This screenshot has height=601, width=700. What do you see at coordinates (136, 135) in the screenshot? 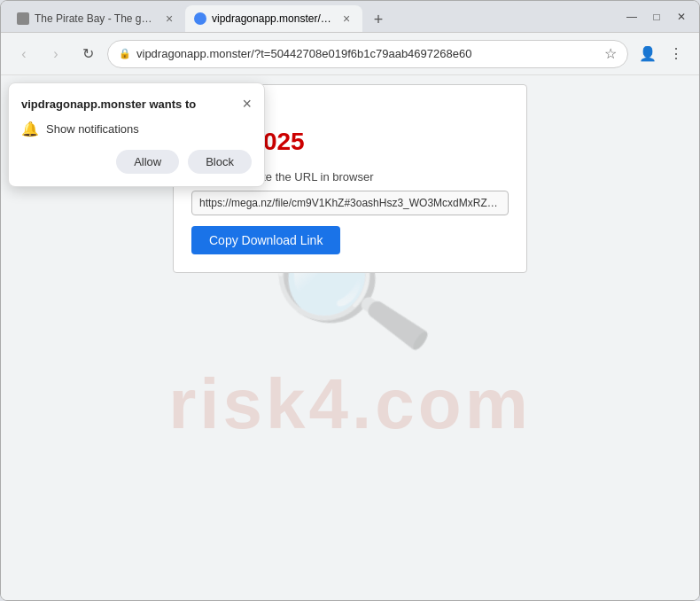
I see `notification-popup: vipdragonapp.monster wants to × 🔔 Show n…` at bounding box center [136, 135].